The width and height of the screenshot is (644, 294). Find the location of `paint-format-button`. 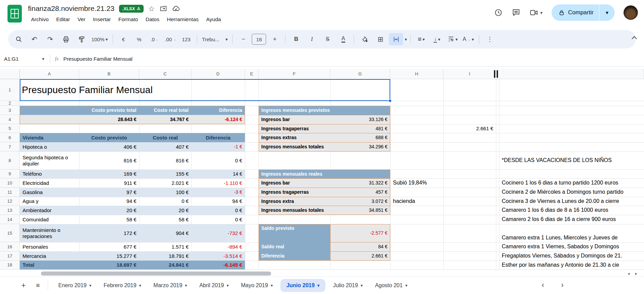

paint-format-button is located at coordinates (82, 39).